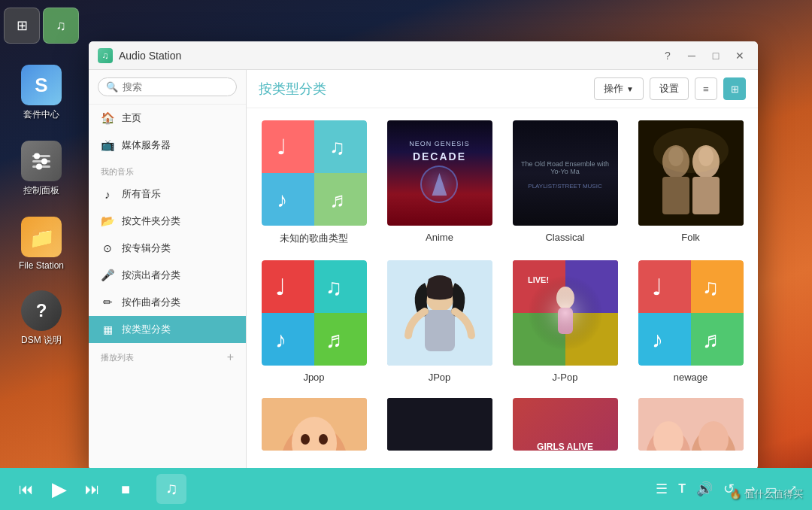 The height and width of the screenshot is (510, 812). I want to click on newage-q4: ♬, so click(717, 339).